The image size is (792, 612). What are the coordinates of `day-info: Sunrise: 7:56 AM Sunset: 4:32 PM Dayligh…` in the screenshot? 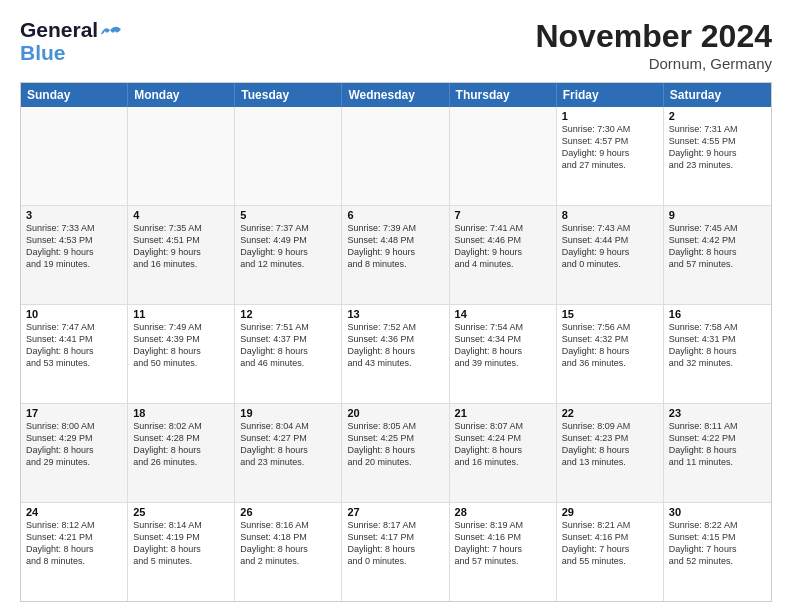 It's located at (610, 346).